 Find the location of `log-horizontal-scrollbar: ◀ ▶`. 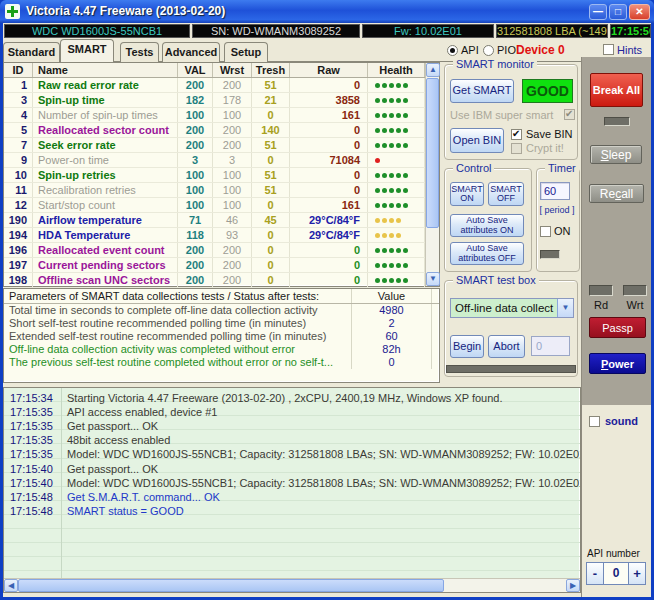

log-horizontal-scrollbar: ◀ ▶ is located at coordinates (292, 585).